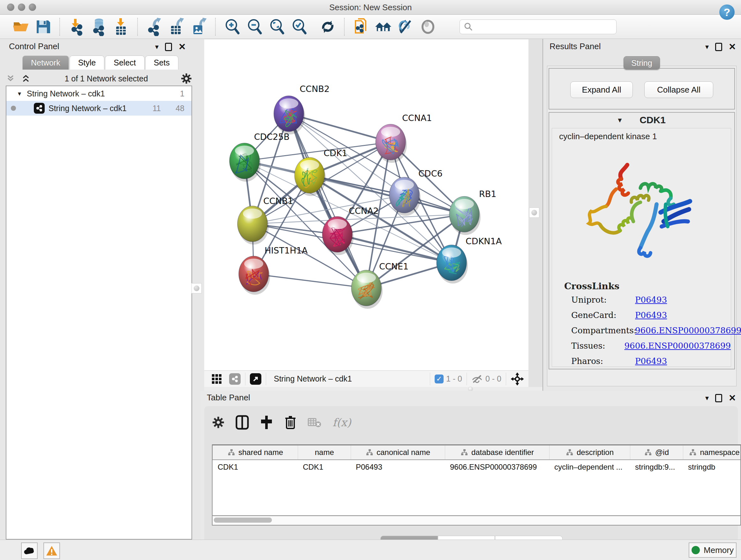 The image size is (741, 560). What do you see at coordinates (398, 467) in the screenshot?
I see `cell: P06493` at bounding box center [398, 467].